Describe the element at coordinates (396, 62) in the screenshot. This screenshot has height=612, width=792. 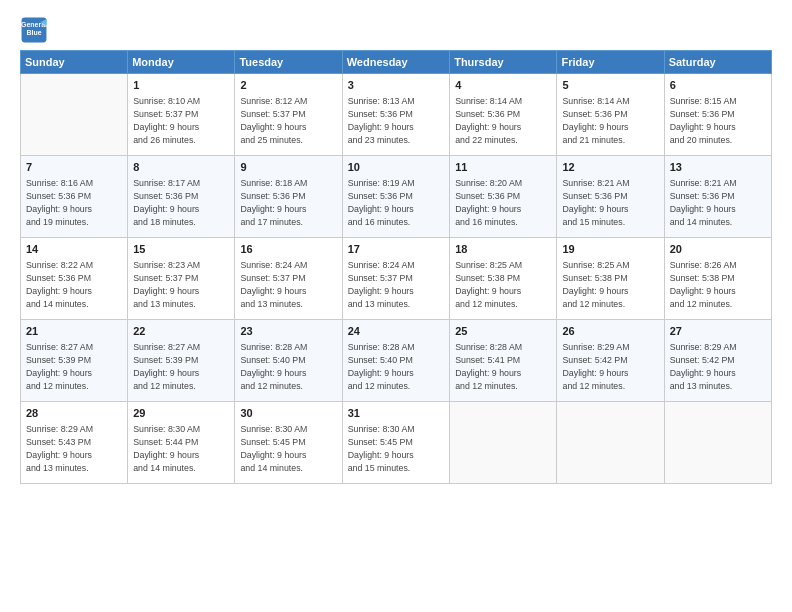
I see `calendar-header: SundayMondayTuesdayWednesdayThursdayFrid…` at that location.